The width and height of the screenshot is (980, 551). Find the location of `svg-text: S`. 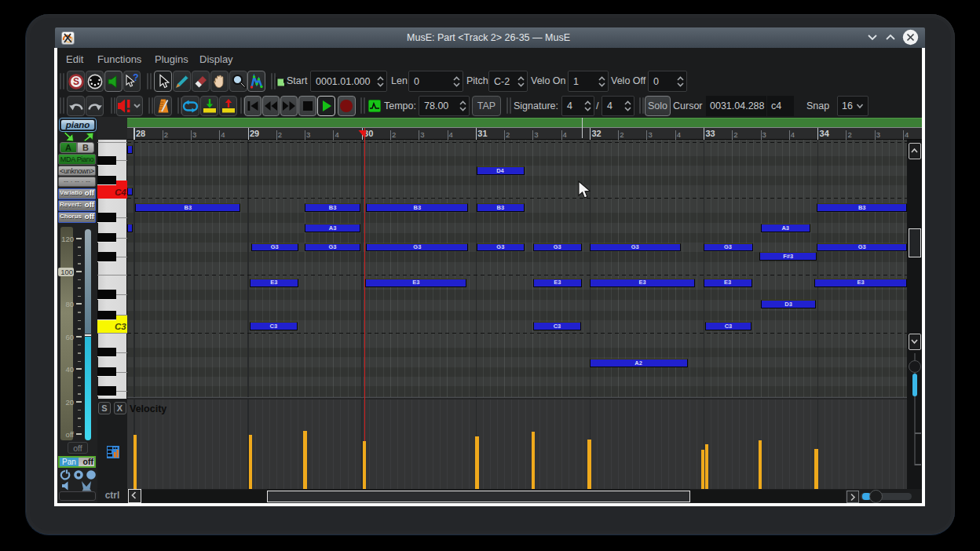

svg-text: S is located at coordinates (75, 82).